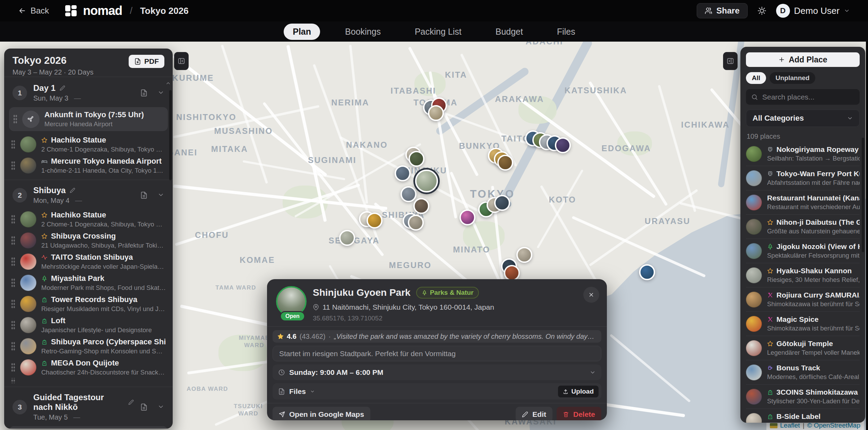 The width and height of the screenshot is (868, 430). Describe the element at coordinates (534, 413) in the screenshot. I see `edit-button: Edit` at that location.